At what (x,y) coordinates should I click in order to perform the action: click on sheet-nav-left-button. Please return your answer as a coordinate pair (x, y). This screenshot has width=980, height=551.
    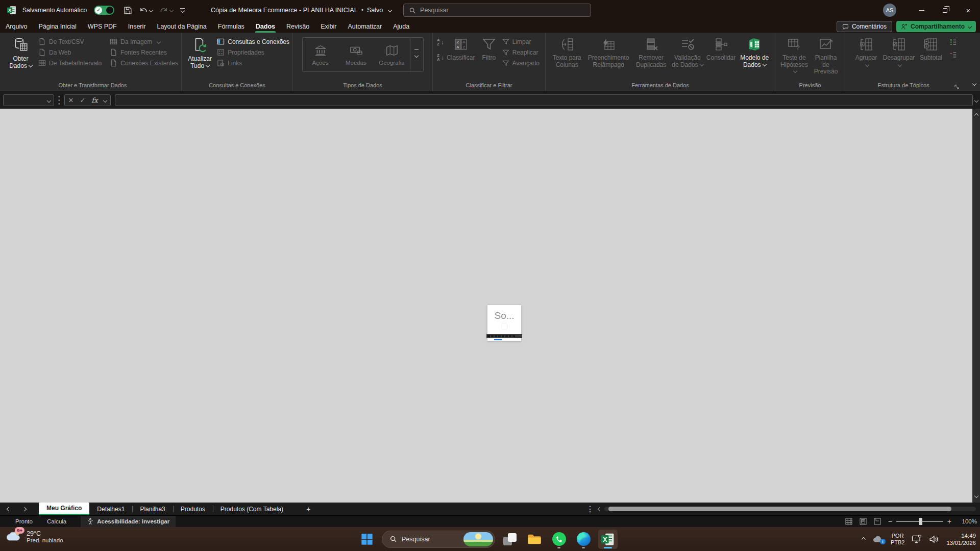
    Looking at the image, I should click on (9, 509).